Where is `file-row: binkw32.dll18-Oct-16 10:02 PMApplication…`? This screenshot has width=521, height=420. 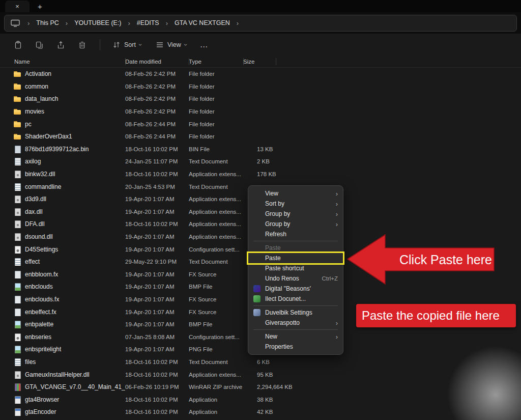 file-row: binkw32.dll18-Oct-16 10:02 PMApplication… is located at coordinates (260, 174).